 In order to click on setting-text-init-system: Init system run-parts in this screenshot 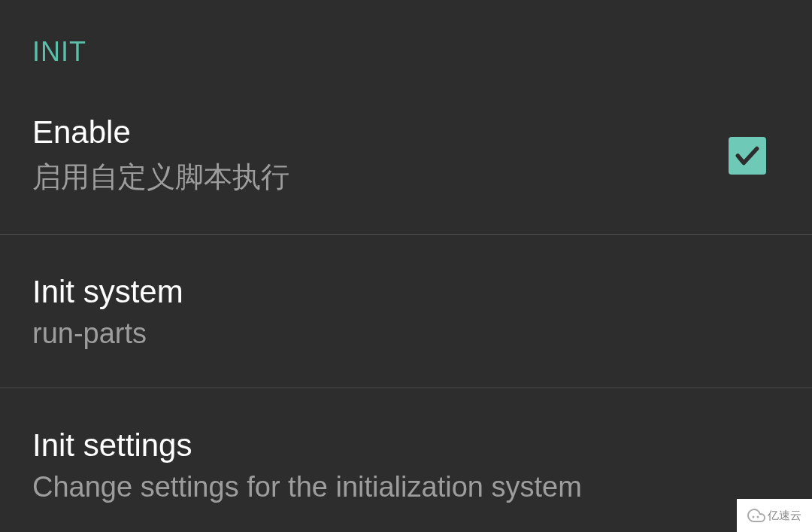, I will do `click(406, 312)`.